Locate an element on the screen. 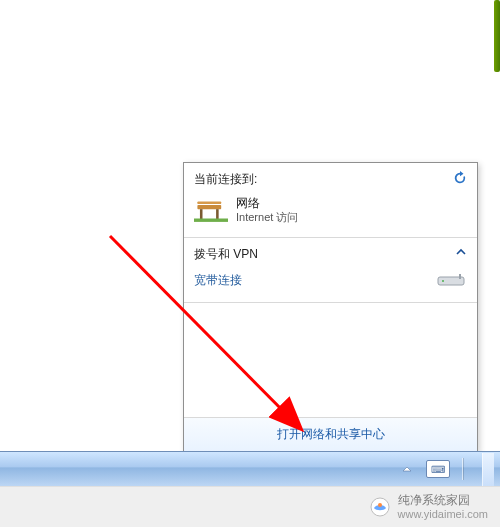  window-edge is located at coordinates (497, 36).